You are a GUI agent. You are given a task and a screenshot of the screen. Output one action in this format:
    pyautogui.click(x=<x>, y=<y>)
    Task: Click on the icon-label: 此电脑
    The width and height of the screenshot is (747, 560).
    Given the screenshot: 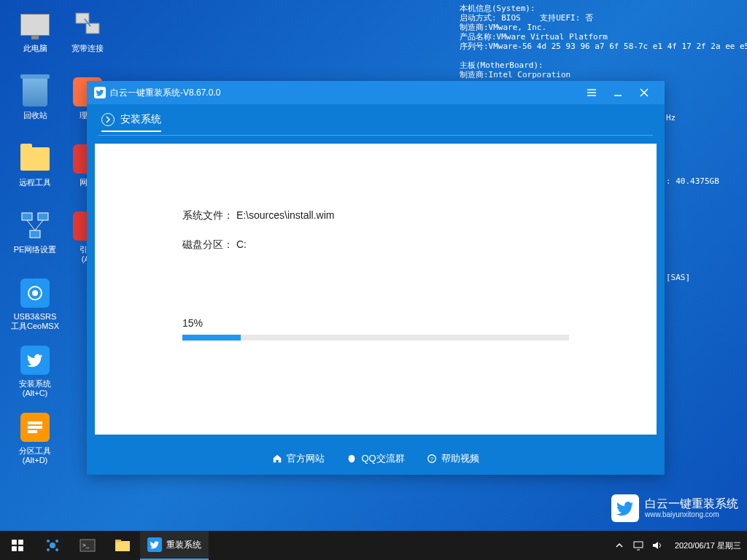 What is the action you would take?
    pyautogui.click(x=35, y=48)
    